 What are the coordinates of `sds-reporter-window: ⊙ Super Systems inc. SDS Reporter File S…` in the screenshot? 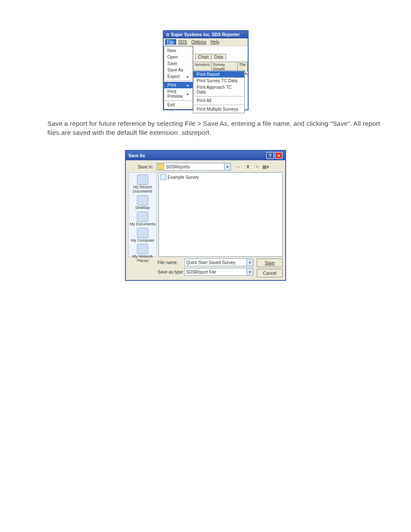 It's located at (206, 70).